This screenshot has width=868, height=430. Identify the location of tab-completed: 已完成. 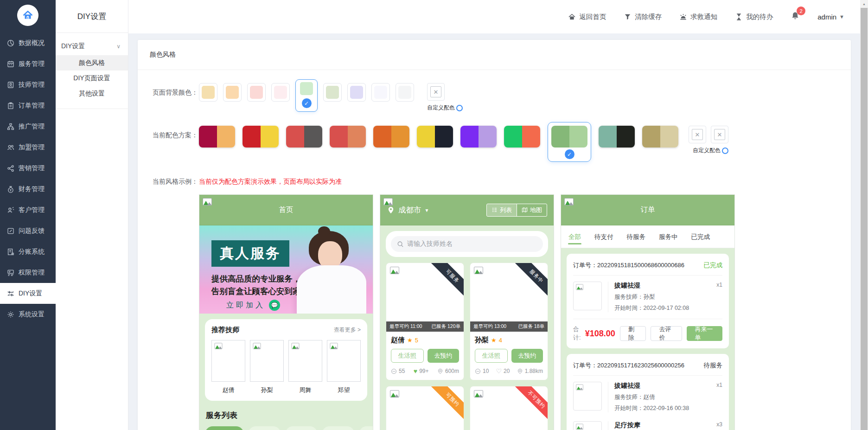
(701, 237).